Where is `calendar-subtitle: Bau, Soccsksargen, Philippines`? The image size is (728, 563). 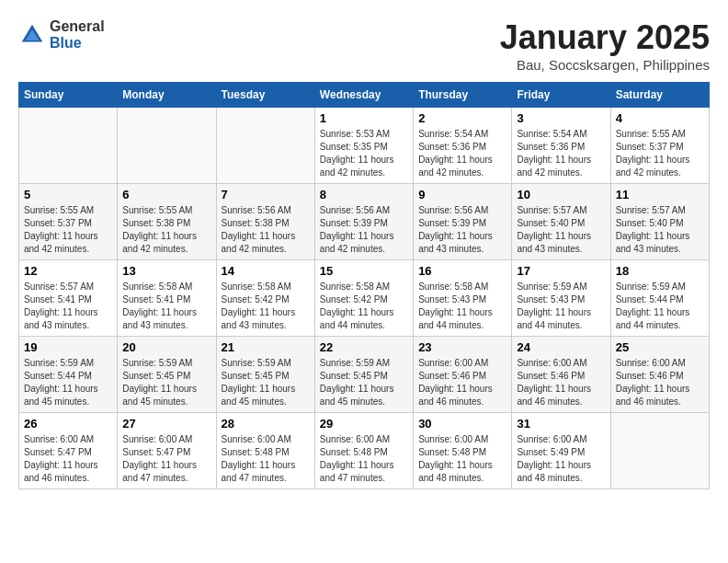 calendar-subtitle: Bau, Soccsksargen, Philippines is located at coordinates (605, 64).